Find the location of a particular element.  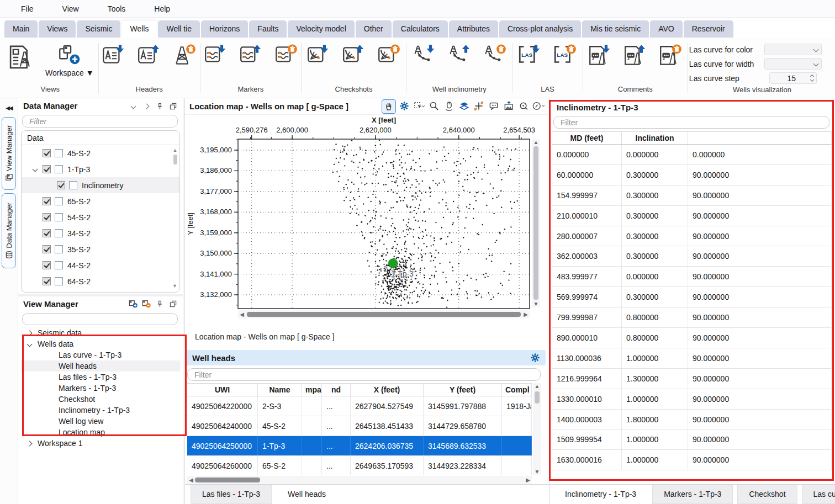

well-heads-column-header: Y (feet) is located at coordinates (463, 390).